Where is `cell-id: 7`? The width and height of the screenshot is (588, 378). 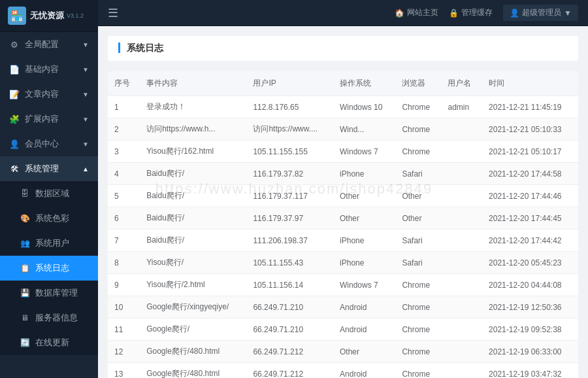
cell-id: 7 is located at coordinates (124, 241).